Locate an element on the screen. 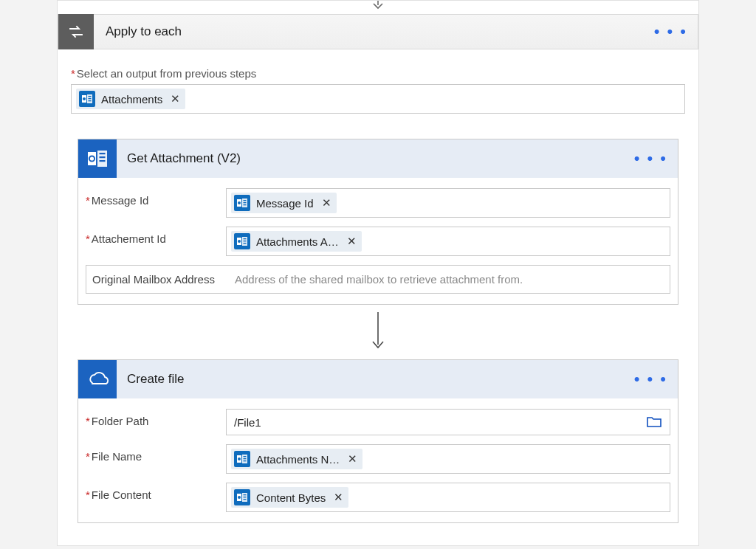  loop-icon is located at coordinates (76, 32).